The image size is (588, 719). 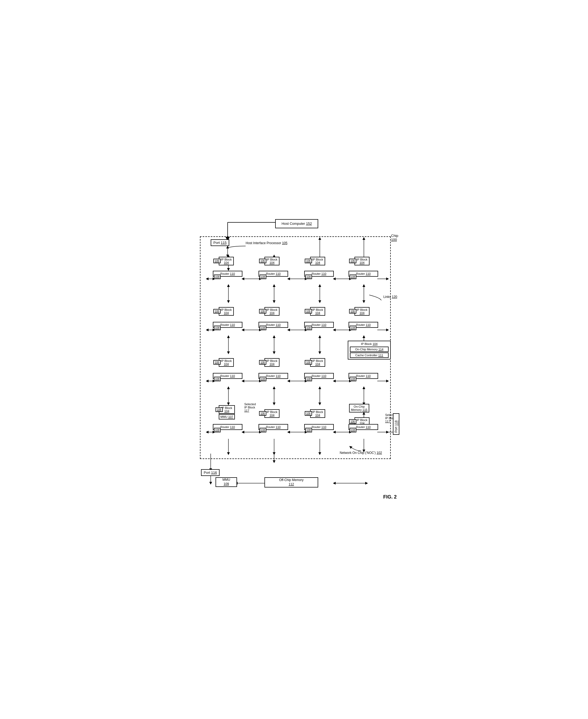 I want to click on ni2-r02: 108, so click(x=309, y=277).